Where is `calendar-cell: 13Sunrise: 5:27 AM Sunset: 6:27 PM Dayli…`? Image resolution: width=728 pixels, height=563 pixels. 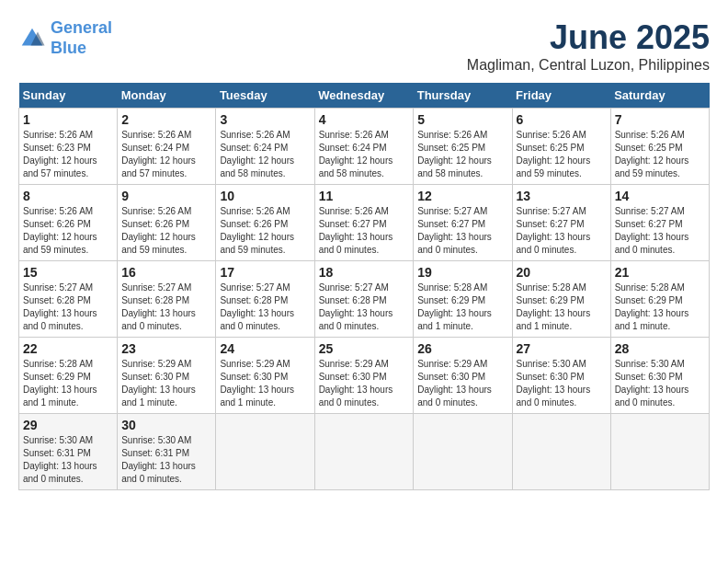 calendar-cell: 13Sunrise: 5:27 AM Sunset: 6:27 PM Dayli… is located at coordinates (561, 223).